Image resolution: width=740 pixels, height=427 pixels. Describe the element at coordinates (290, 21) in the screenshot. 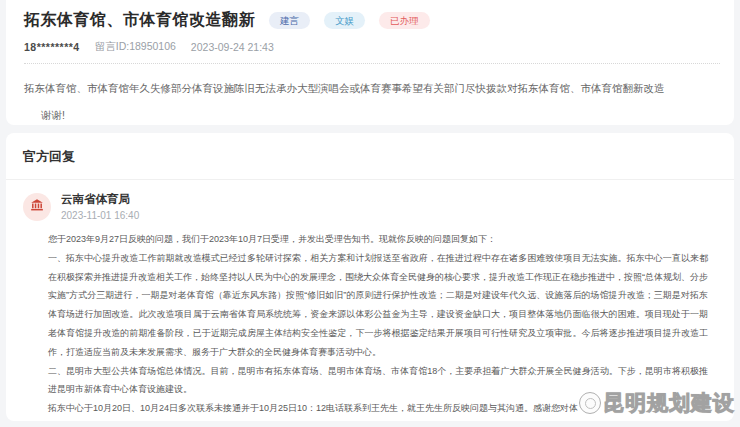

I see `tag-0: 建言` at that location.